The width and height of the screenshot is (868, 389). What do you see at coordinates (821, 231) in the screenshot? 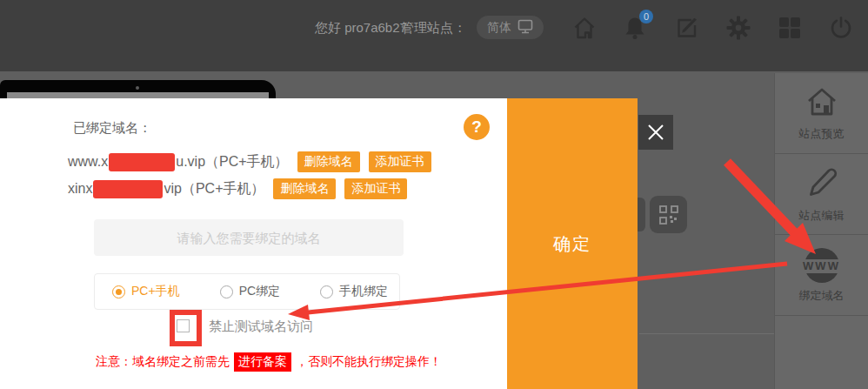
I see `right-sidebar: 站点预览 站点编辑 WWW 绑定域名` at bounding box center [821, 231].